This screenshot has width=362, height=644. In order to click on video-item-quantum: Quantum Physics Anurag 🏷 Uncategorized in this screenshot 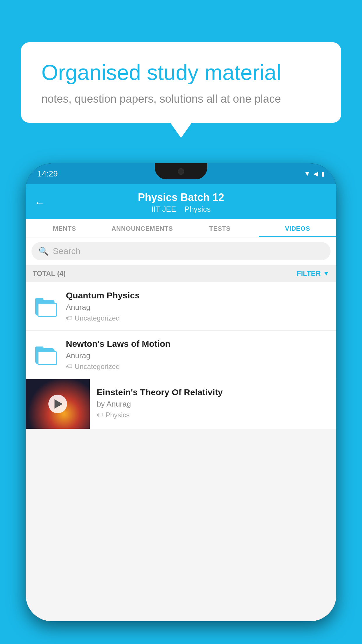, I will do `click(181, 307)`.